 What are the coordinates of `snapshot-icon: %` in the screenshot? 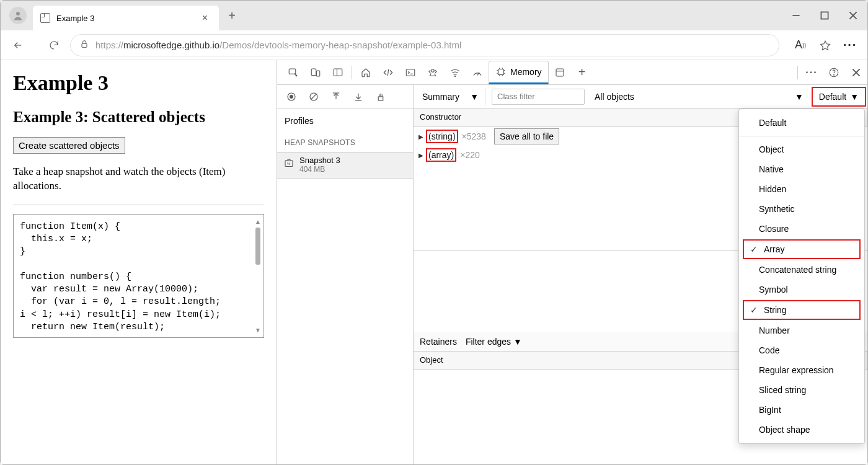 It's located at (289, 165).